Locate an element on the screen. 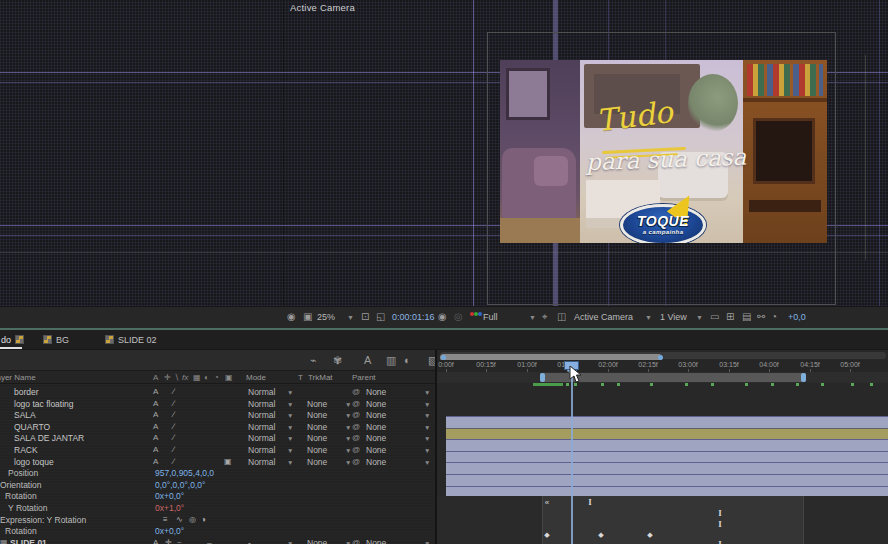 This screenshot has height=544, width=888. property-row: Orientation 0,0°,0,0°,0,0° is located at coordinates (218, 485).